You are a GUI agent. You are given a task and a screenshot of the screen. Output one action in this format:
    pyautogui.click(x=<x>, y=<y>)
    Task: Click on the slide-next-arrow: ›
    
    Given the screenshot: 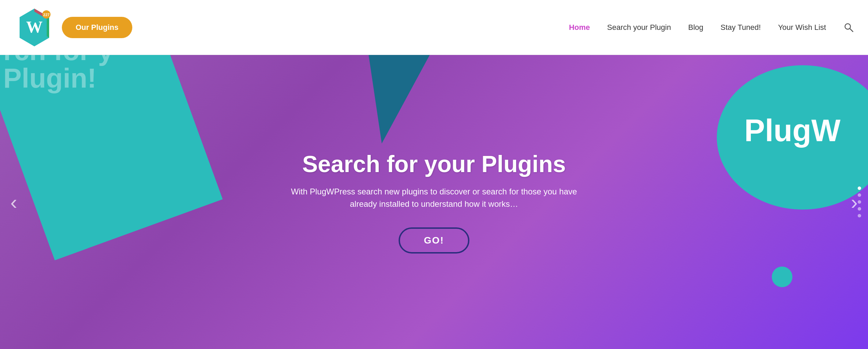 What is the action you would take?
    pyautogui.click(x=854, y=202)
    